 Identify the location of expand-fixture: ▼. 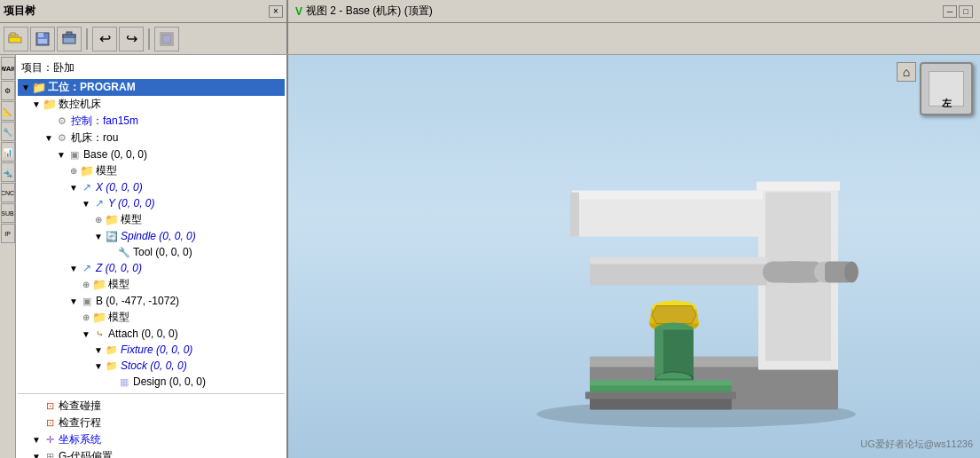
(98, 350).